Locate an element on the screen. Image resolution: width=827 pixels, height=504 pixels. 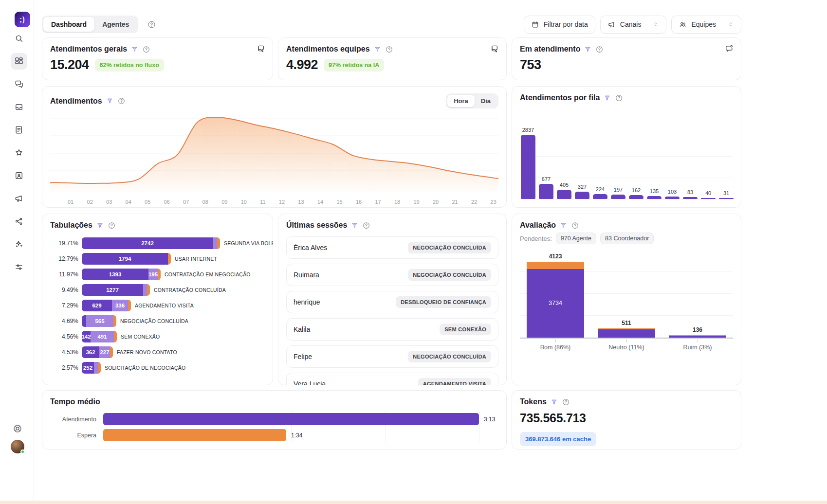
bar-value-label: 83 is located at coordinates (690, 192).